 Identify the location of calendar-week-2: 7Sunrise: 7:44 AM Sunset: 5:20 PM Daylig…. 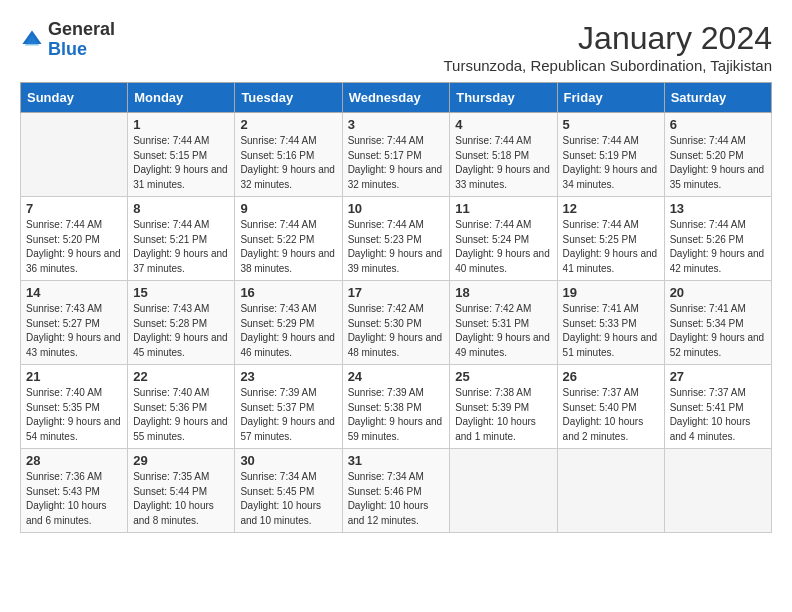
(396, 239).